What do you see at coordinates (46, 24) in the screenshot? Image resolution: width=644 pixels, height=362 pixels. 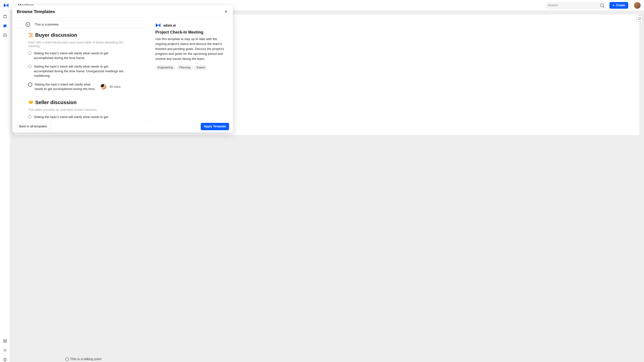 I see `preview-banner-text: This is a preview` at bounding box center [46, 24].